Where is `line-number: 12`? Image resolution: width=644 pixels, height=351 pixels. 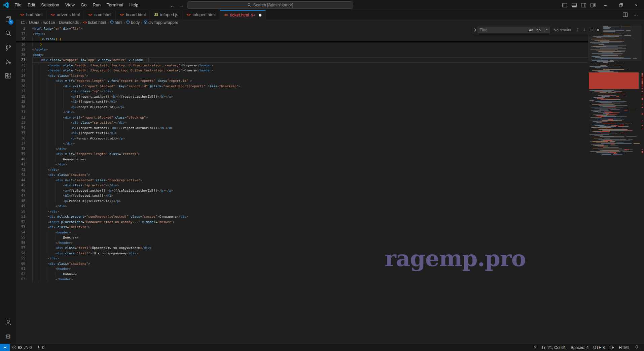
line-number: 12 is located at coordinates (24, 34).